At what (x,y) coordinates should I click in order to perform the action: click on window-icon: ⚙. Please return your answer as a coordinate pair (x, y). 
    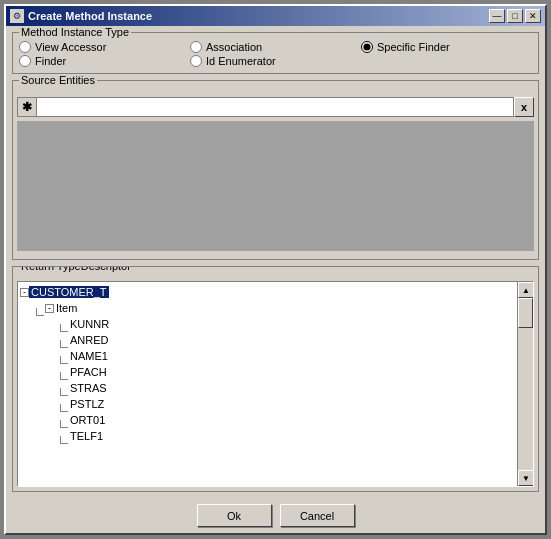
    Looking at the image, I should click on (17, 16).